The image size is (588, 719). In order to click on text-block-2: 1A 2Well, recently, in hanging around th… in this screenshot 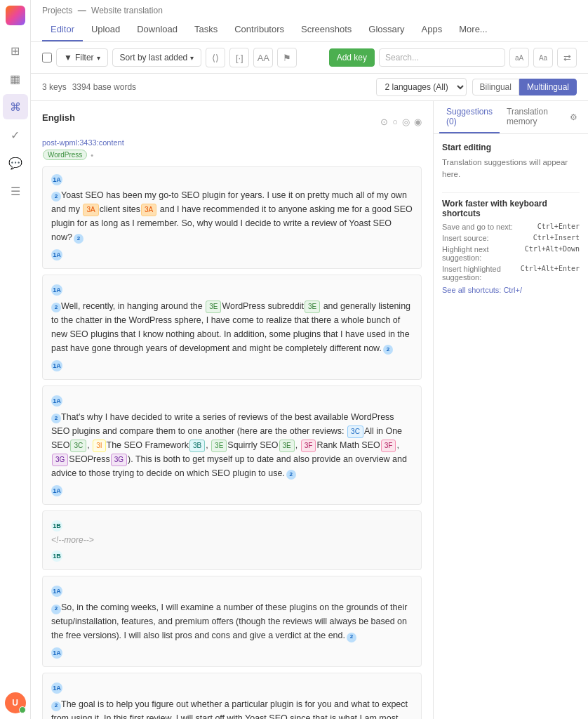, I will do `click(232, 327)`.